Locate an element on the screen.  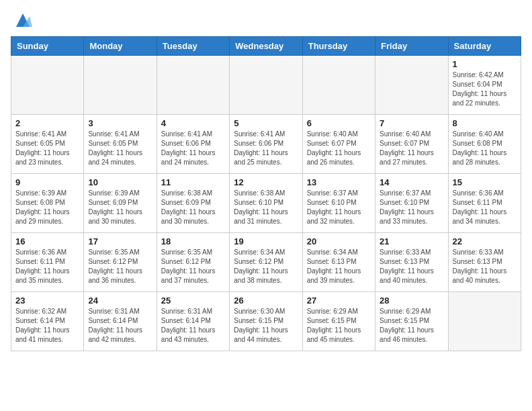
calendar-cell: 22Sunrise: 6:33 AM Sunset: 6:13 PM Dayli… is located at coordinates (484, 263).